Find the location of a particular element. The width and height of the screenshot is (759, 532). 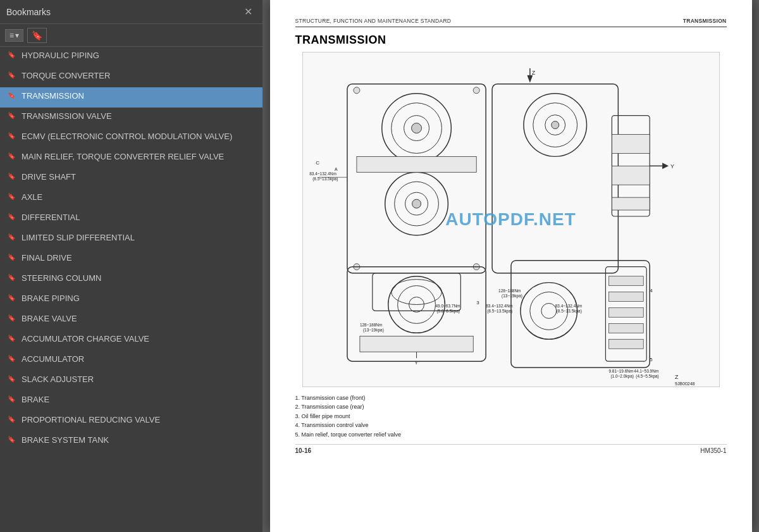

bookmark-item-brake-piping: 🔖BRAKE PIPING is located at coordinates (132, 300).